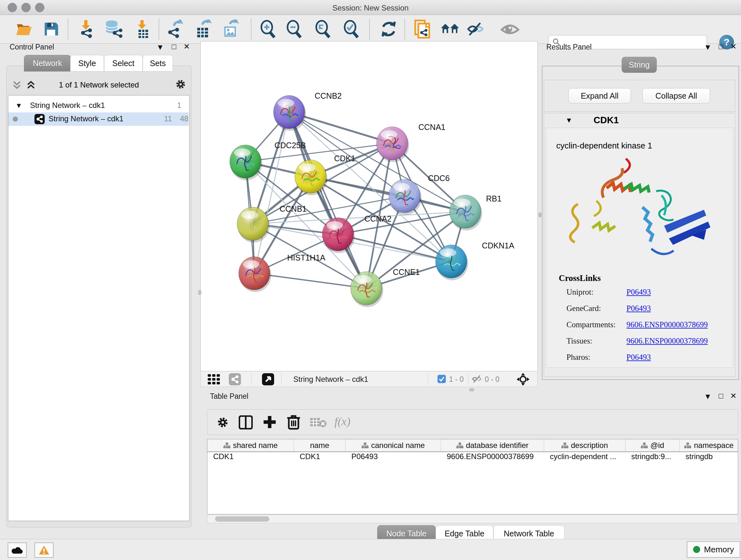  Describe the element at coordinates (357, 234) in the screenshot. I see `network-node-CCNA2: CCNA2` at that location.